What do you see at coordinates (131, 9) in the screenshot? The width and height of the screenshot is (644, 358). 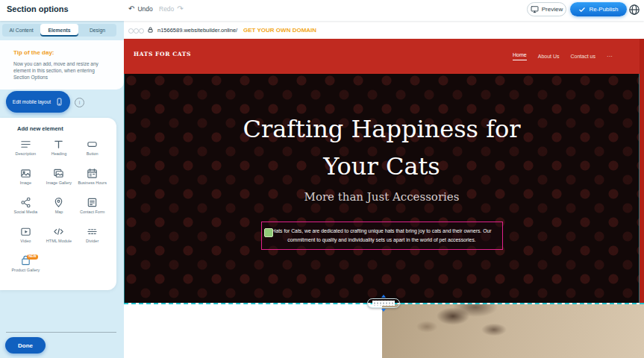 I see `undo-icon: ↶` at bounding box center [131, 9].